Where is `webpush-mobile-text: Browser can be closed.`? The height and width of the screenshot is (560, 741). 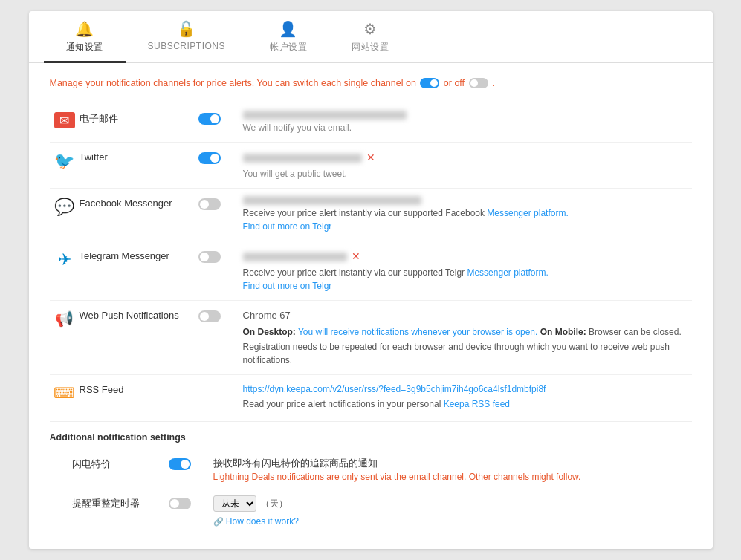 webpush-mobile-text: Browser can be closed. is located at coordinates (635, 332).